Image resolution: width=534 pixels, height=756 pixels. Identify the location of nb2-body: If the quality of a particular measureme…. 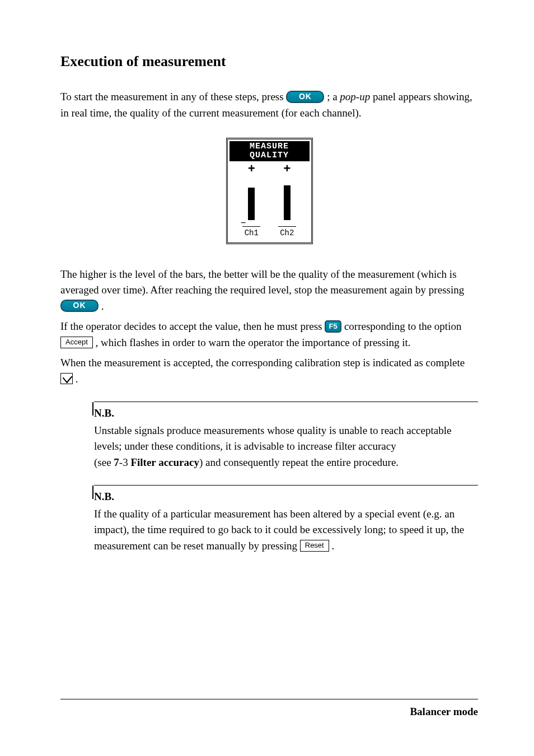
(286, 530).